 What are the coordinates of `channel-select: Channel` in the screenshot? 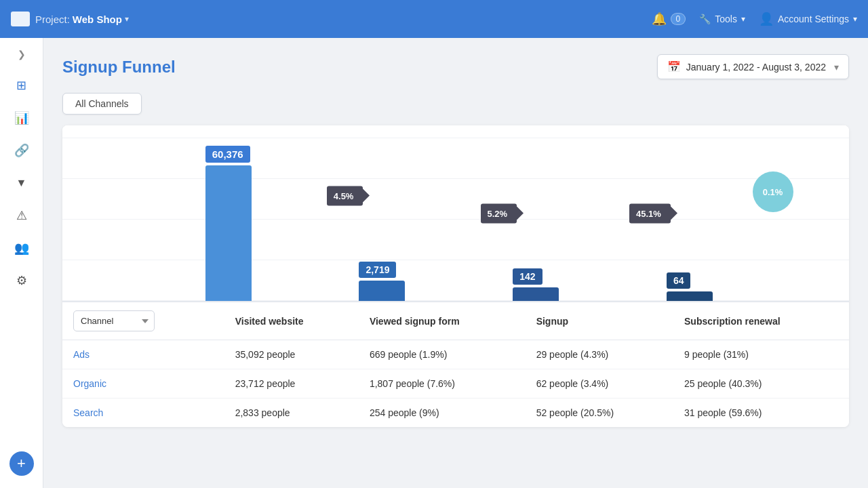 It's located at (114, 321).